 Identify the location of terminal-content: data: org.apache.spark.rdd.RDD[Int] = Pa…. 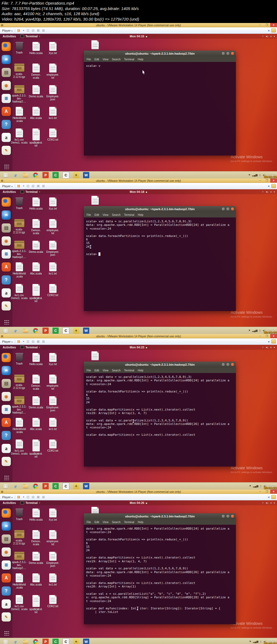
(160, 574).